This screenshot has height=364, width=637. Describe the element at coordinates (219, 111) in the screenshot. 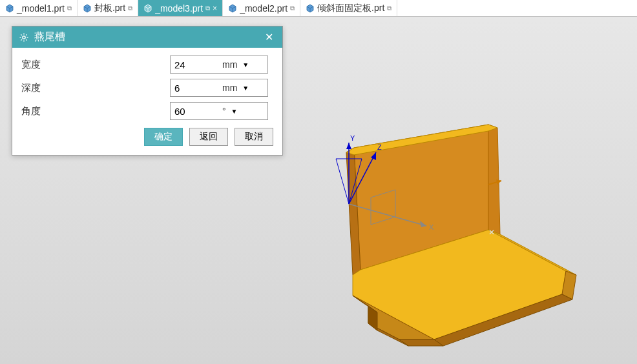

I see `input-group-angle: ° ▼` at that location.